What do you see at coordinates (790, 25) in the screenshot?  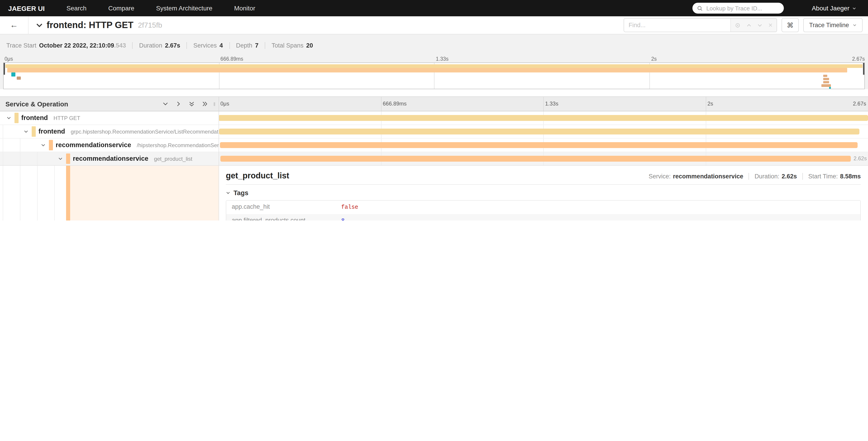 I see `command-icon: ⌘` at bounding box center [790, 25].